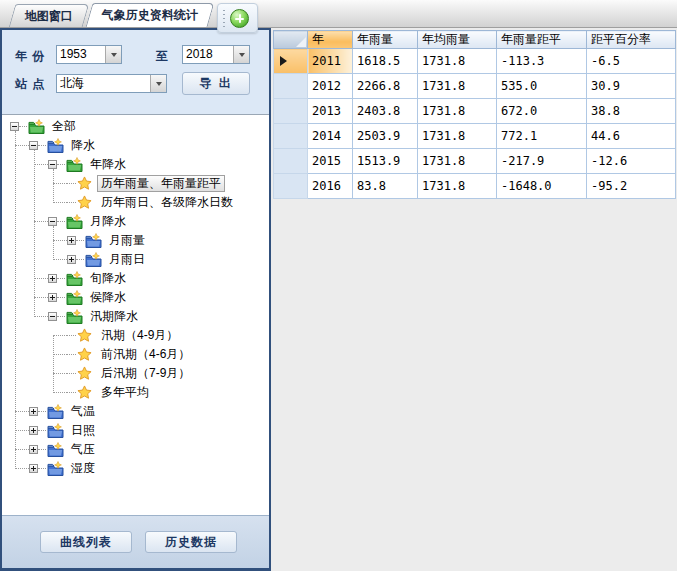 Image resolution: width=677 pixels, height=571 pixels. What do you see at coordinates (475, 136) in the screenshot?
I see `table-row: 20142503.91731.8772.144.6` at bounding box center [475, 136].